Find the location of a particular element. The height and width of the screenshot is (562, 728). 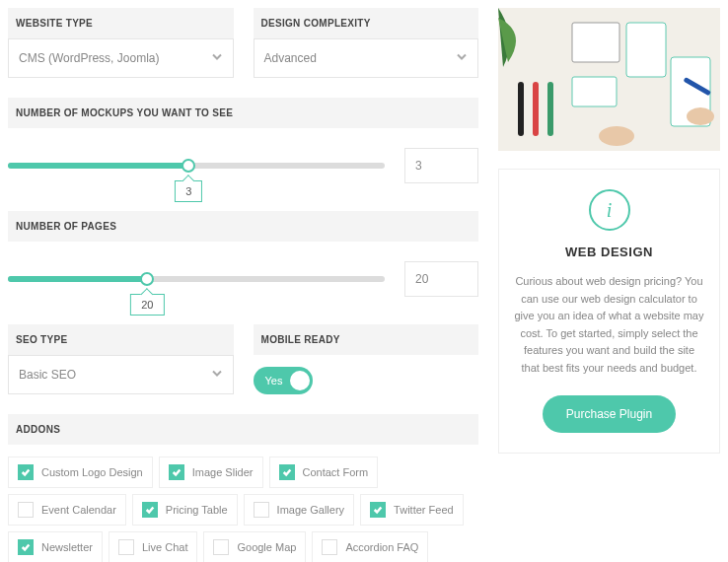

toggle-label: Yes is located at coordinates (270, 381).